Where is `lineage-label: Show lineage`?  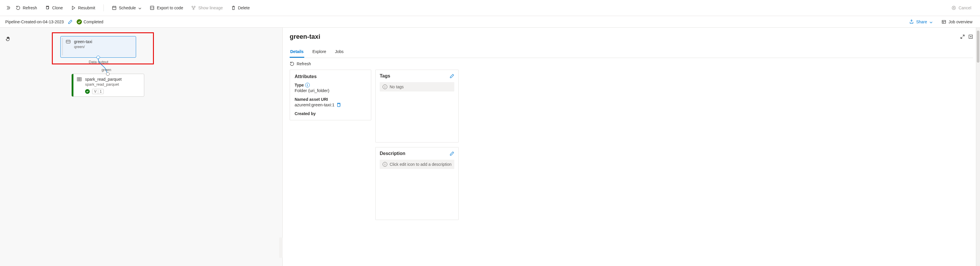
lineage-label: Show lineage is located at coordinates (210, 8).